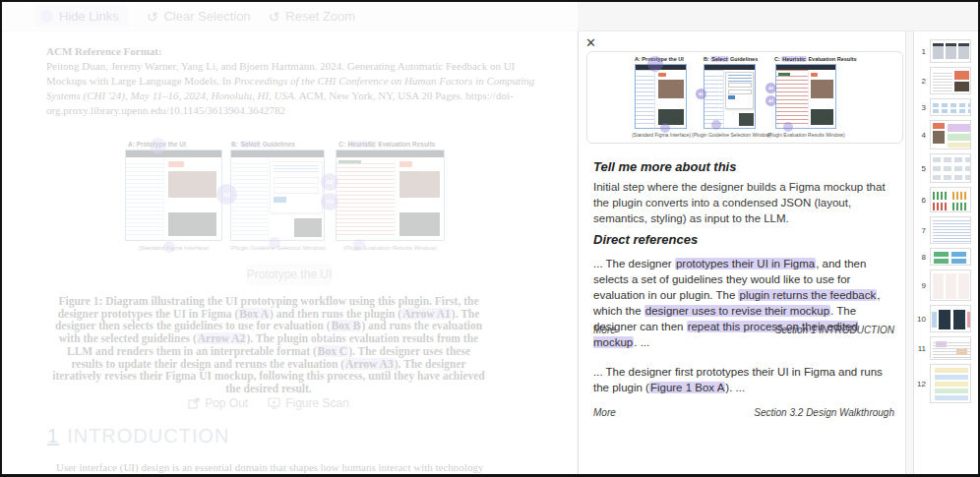  I want to click on hide-links-button: Hide Links, so click(82, 16).